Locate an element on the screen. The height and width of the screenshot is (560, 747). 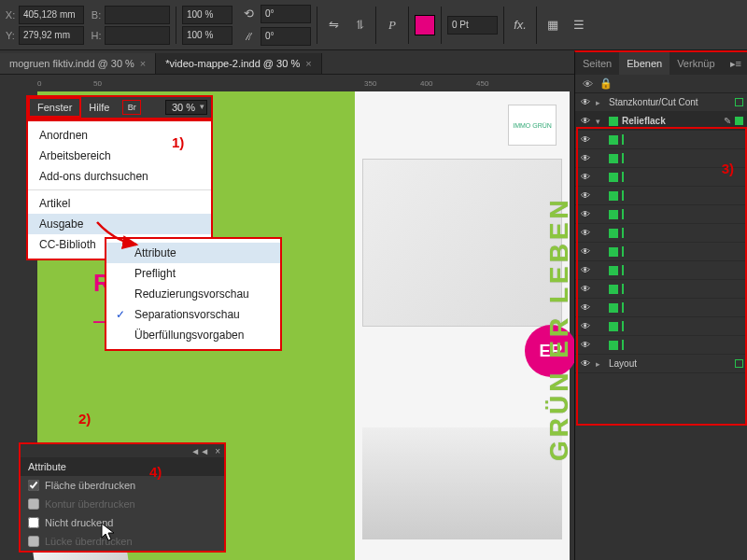
tab-doc-2: *video-mappe-2.indd @ 30 %× is located at coordinates (239, 63).